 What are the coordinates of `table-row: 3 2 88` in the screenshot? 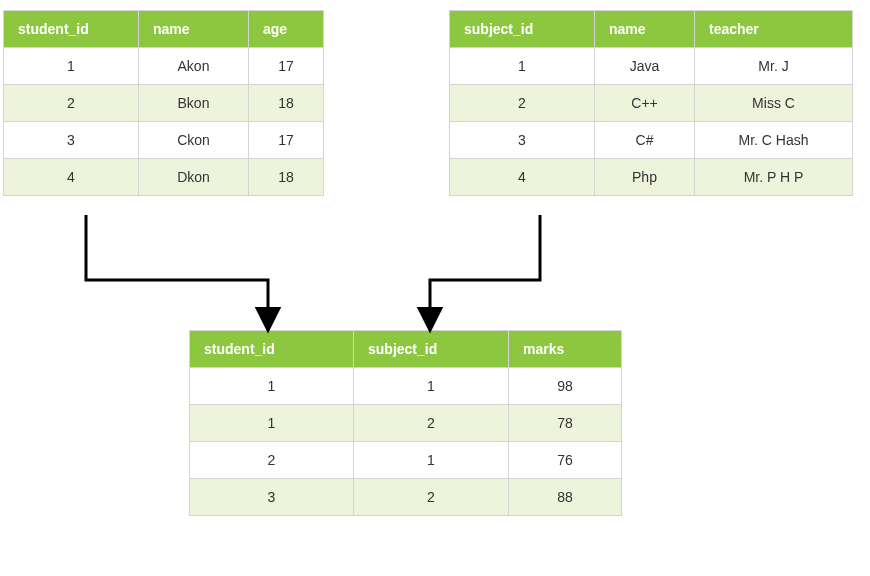 It's located at (406, 498).